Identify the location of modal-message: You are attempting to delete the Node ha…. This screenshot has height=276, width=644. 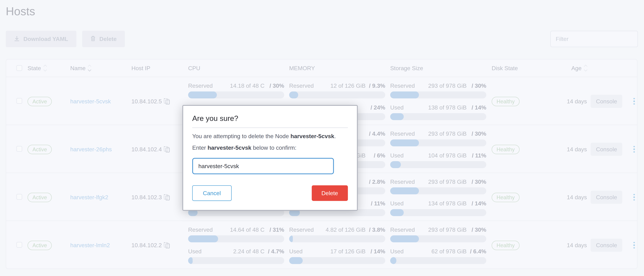
(270, 136).